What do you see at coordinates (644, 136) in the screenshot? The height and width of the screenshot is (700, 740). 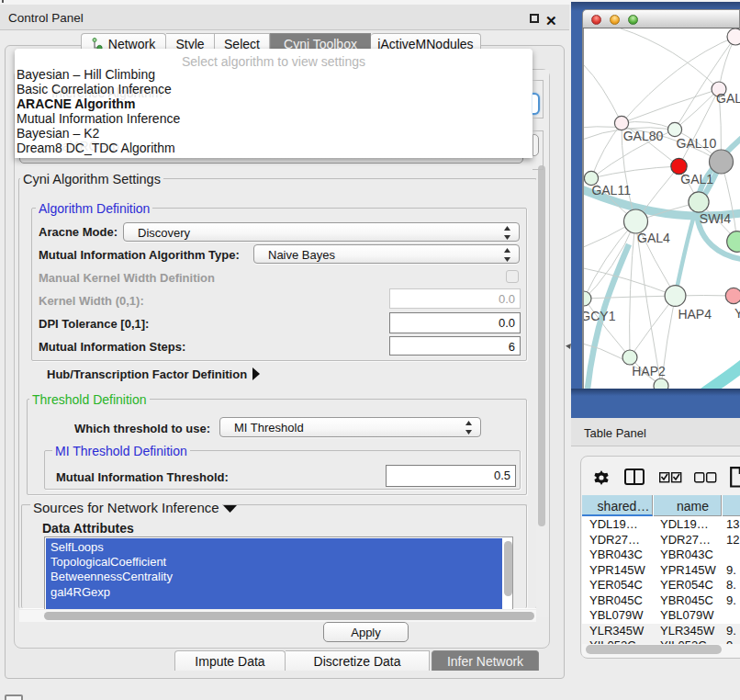 I see `svg-text: GAL80` at bounding box center [644, 136].